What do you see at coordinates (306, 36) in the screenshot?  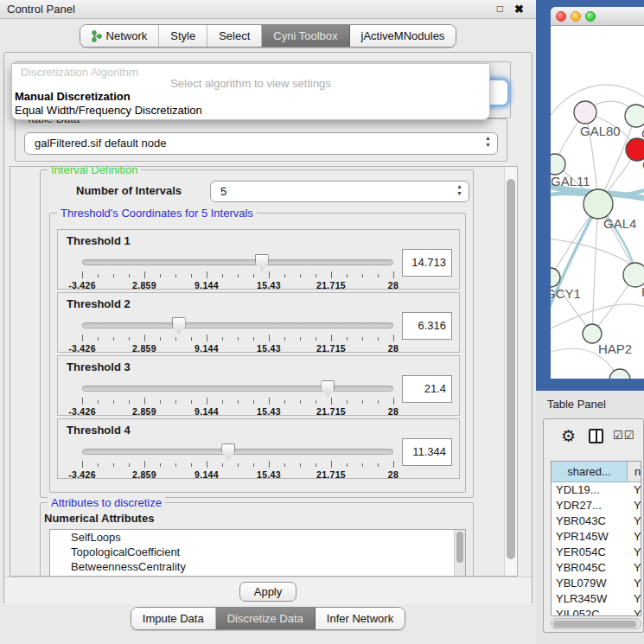 I see `tab-cyni-toolbox: Cyni Toolbox` at bounding box center [306, 36].